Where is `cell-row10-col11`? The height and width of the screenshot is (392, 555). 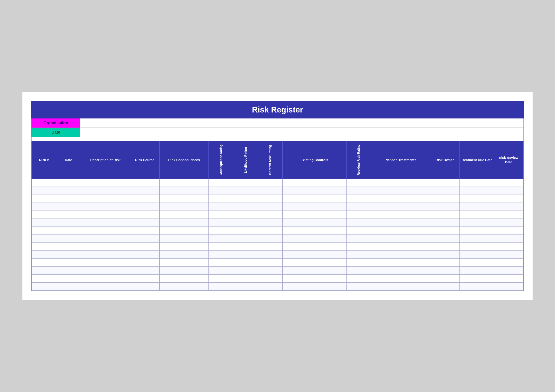
cell-row10-col11 is located at coordinates (401, 255).